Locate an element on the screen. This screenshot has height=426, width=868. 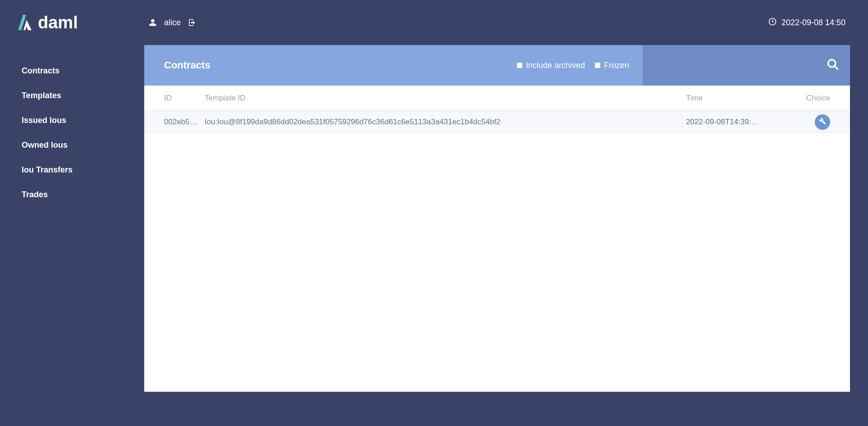
app-logo: daml is located at coordinates (48, 23).